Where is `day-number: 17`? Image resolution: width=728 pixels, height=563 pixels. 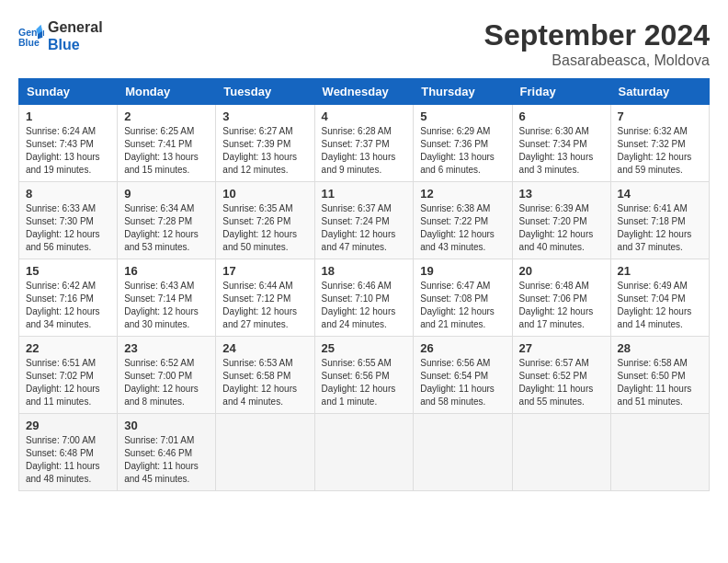
day-number: 17 is located at coordinates (265, 270).